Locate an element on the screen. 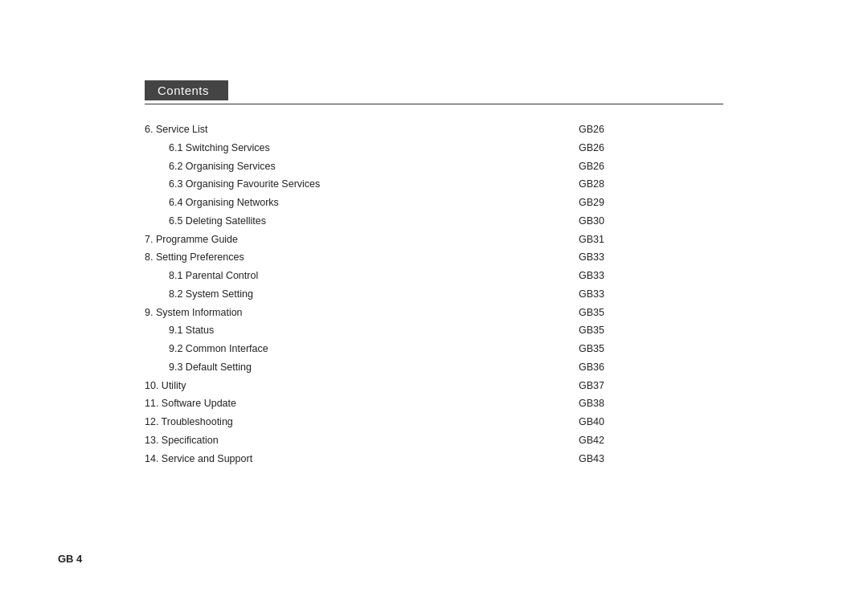  toc-label-software-update: 11. Software Update is located at coordinates (362, 403).